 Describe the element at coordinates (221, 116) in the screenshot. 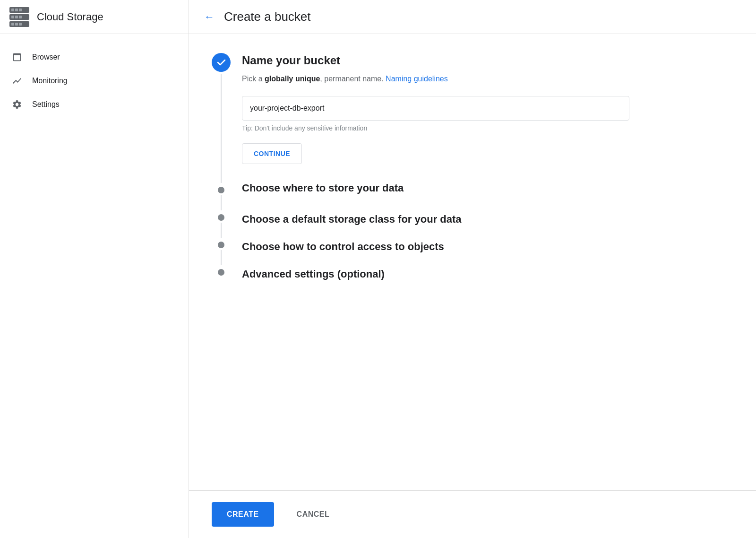

I see `step-1-indicator` at that location.